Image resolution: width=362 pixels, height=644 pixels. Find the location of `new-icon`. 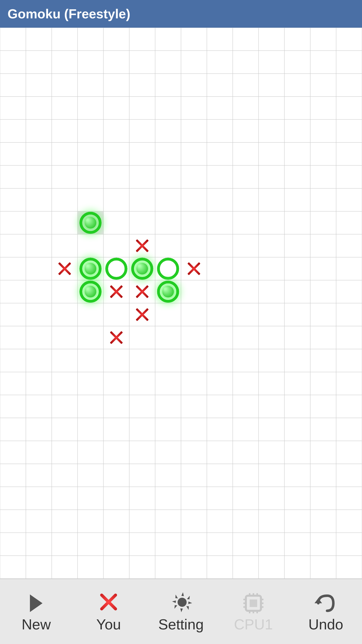

new-icon is located at coordinates (36, 603).